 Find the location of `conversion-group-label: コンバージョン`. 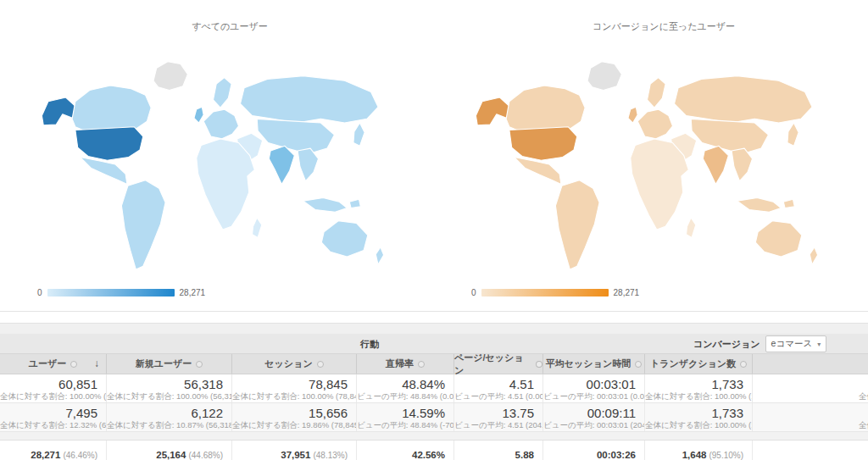

conversion-group-label: コンバージョン is located at coordinates (727, 344).